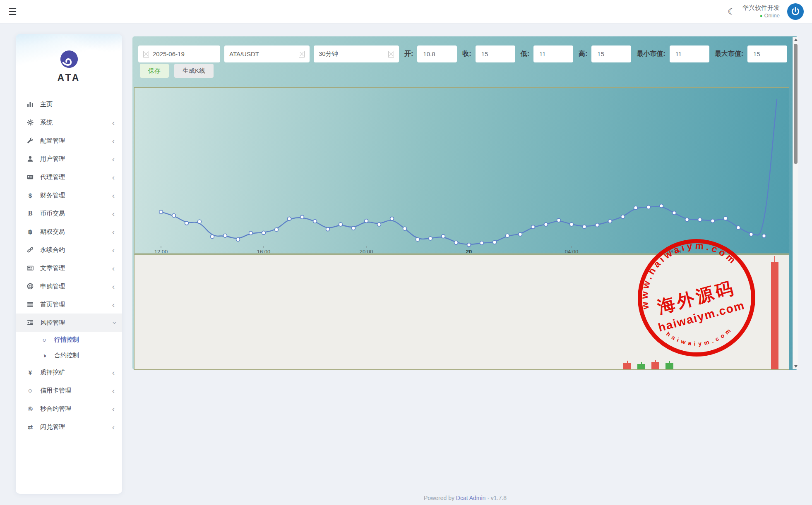 This screenshot has height=505, width=812. I want to click on period-select: 30分钟, so click(356, 54).